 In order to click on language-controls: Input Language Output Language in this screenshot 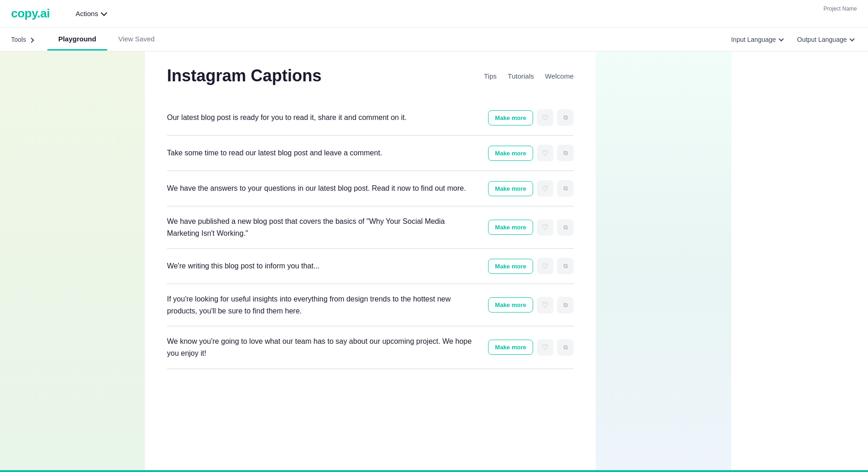, I will do `click(792, 40)`.